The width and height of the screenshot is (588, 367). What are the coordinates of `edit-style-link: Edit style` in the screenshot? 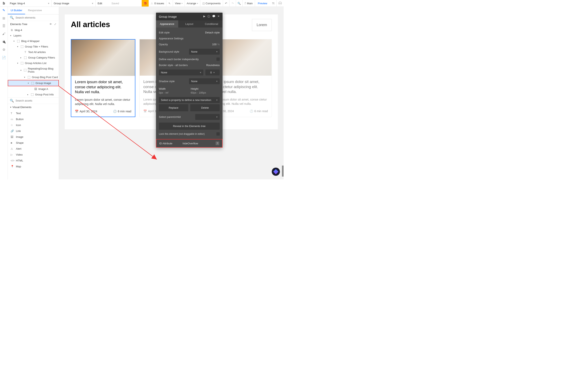 It's located at (164, 33).